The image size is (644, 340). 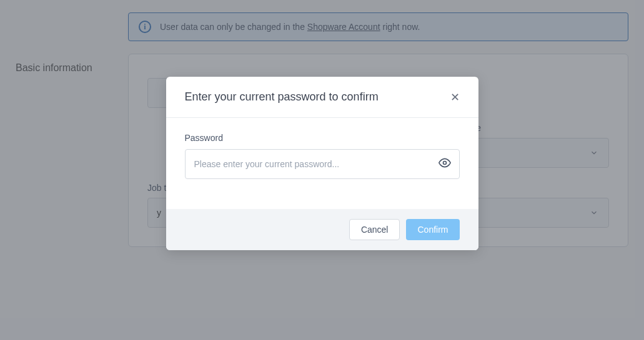 What do you see at coordinates (432, 230) in the screenshot?
I see `confirm-button: Confirm` at bounding box center [432, 230].